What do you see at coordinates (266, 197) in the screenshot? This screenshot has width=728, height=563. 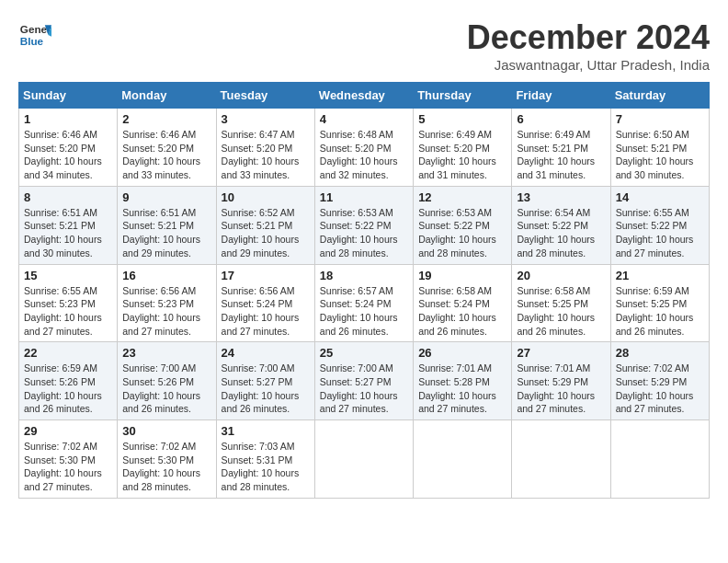 I see `day-number: 10` at bounding box center [266, 197].